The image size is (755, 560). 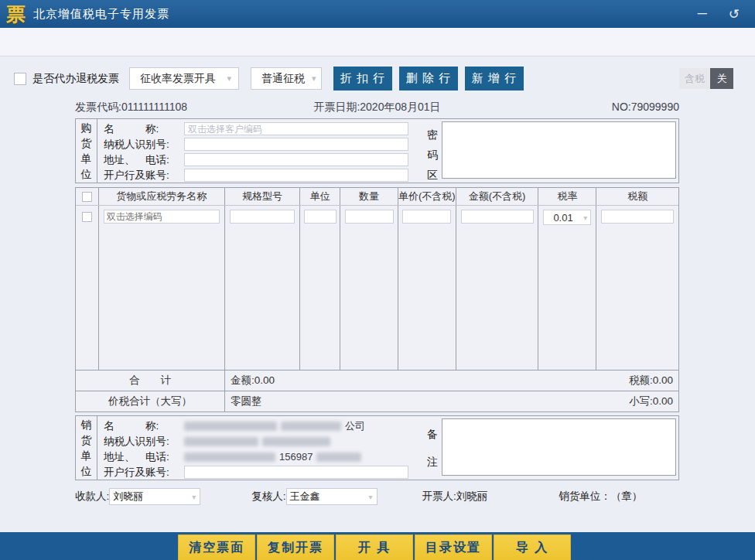 I want to click on tax-rate-value: 0.01, so click(x=563, y=218).